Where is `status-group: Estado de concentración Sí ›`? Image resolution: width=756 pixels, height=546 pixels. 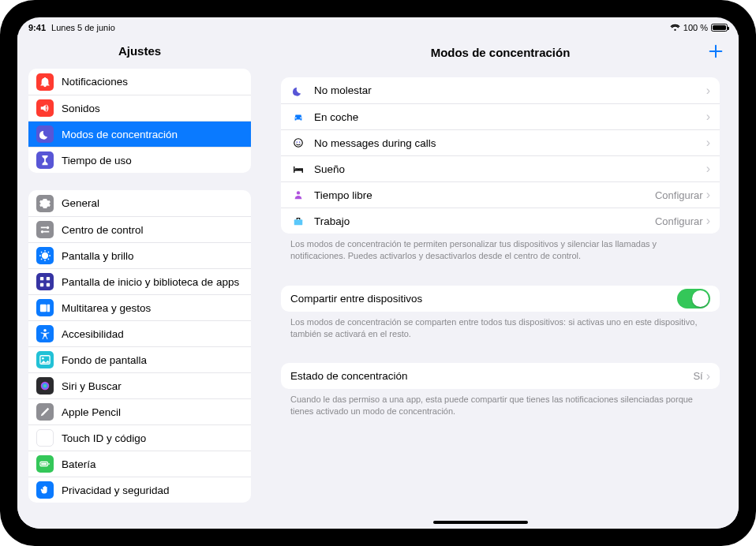
status-group: Estado de concentración Sí › is located at coordinates (500, 376).